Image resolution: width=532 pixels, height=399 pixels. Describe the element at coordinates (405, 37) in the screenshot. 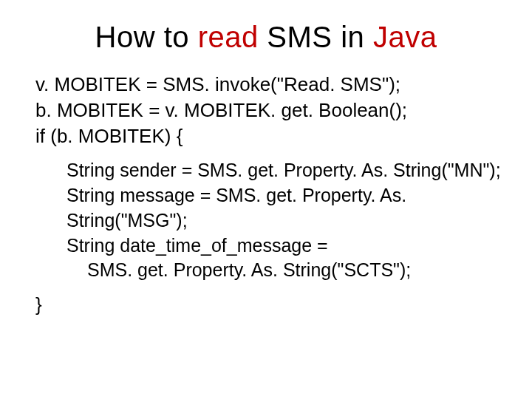

I see `title-keyword-2: Java` at that location.